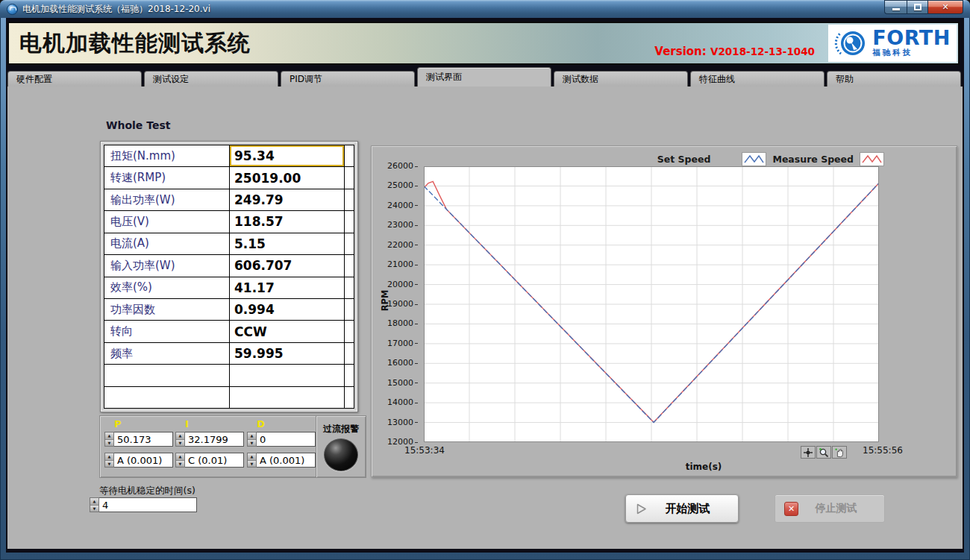 The image size is (970, 560). I want to click on pid-gain-label: P, so click(118, 424).